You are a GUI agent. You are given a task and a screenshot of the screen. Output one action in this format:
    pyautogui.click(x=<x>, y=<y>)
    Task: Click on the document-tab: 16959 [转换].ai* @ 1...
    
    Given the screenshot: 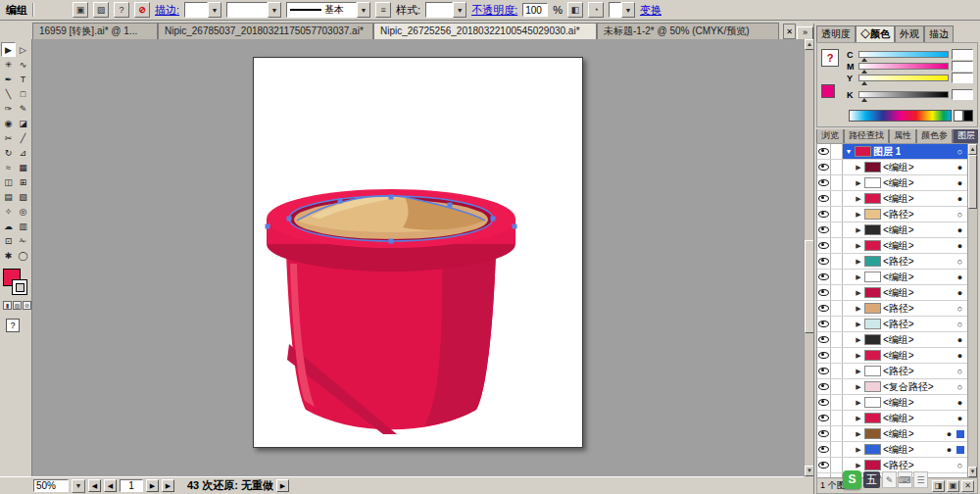 What is the action you would take?
    pyautogui.click(x=95, y=31)
    